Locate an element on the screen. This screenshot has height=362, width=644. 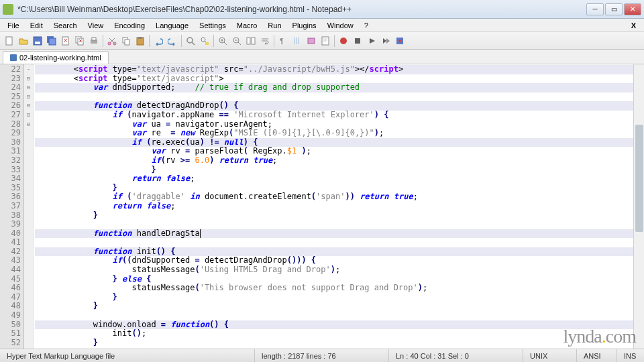
line-number-gutter: 2223242526272829303132333435363738394041… is located at coordinates (12, 206).